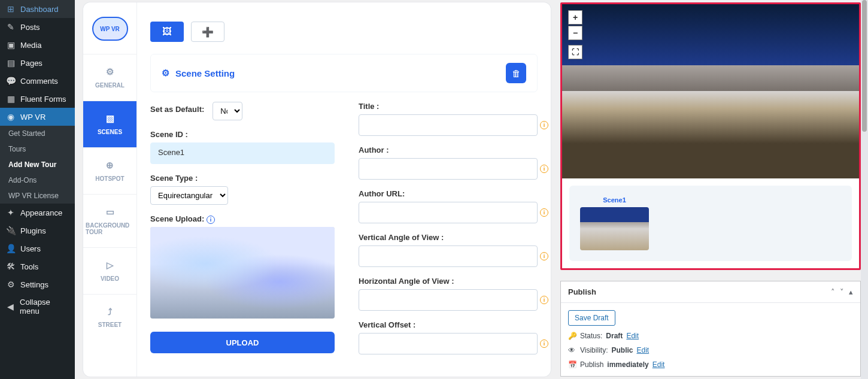  What do you see at coordinates (227, 111) in the screenshot?
I see `set-default-select: No` at bounding box center [227, 111].